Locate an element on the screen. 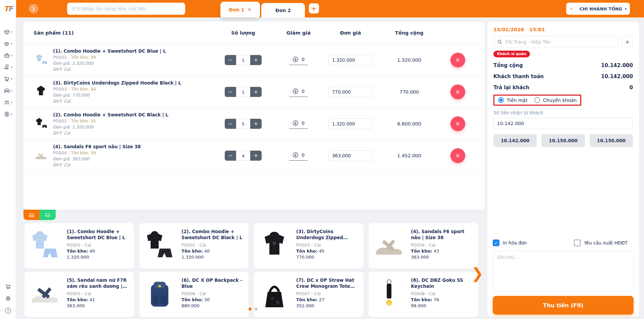  sidebar-item-work: › is located at coordinates (8, 55).